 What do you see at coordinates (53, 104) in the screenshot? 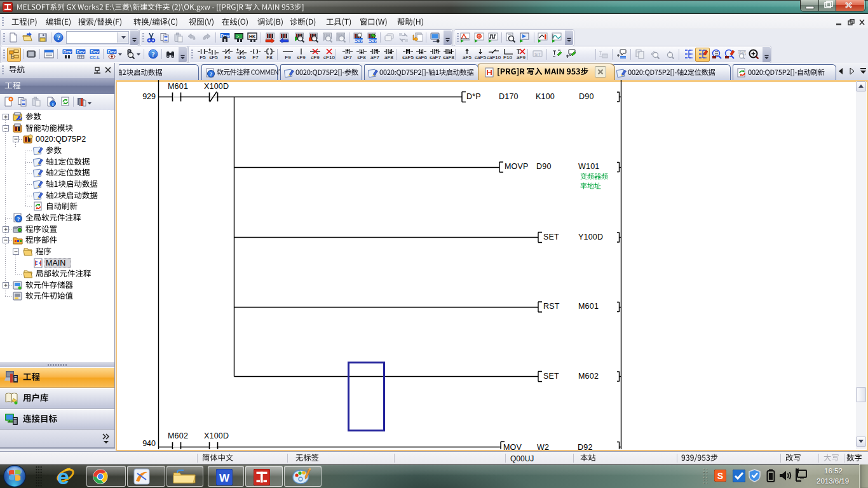
I see `svg-text: i` at bounding box center [53, 104].